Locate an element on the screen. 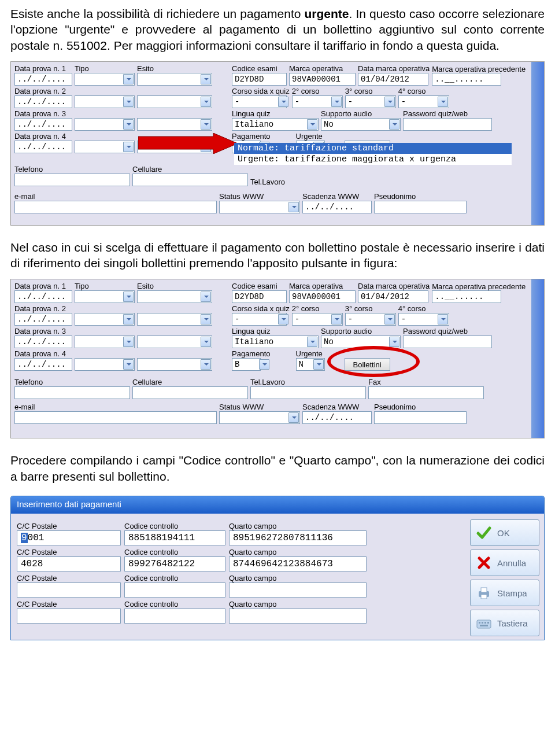 The image size is (555, 756). dropdown-pagamento-b: B is located at coordinates (246, 364).